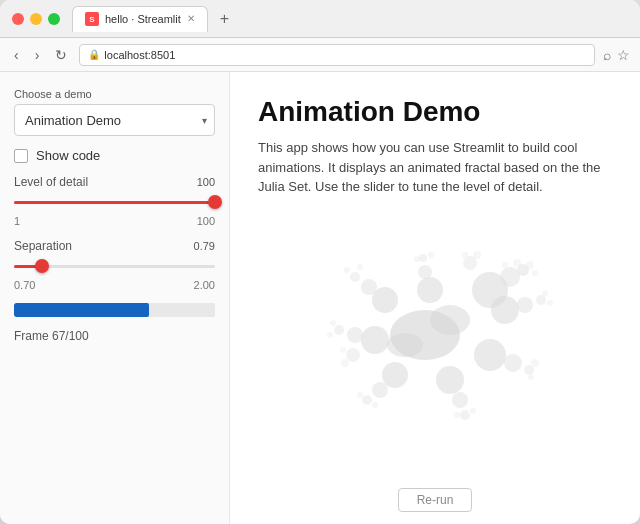 This screenshot has height=524, width=640. I want to click on detail-slider-range: 1 100, so click(114, 221).